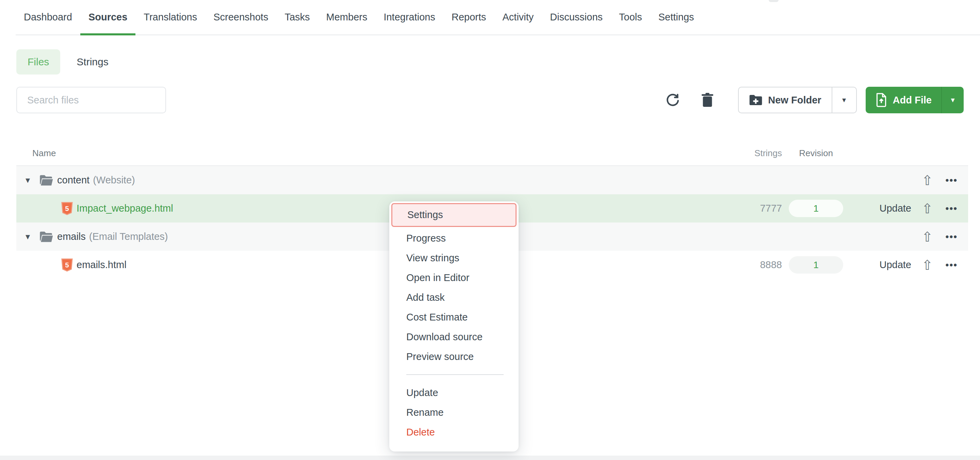  What do you see at coordinates (454, 258) in the screenshot?
I see `menu-item-view-strings: View strings` at bounding box center [454, 258].